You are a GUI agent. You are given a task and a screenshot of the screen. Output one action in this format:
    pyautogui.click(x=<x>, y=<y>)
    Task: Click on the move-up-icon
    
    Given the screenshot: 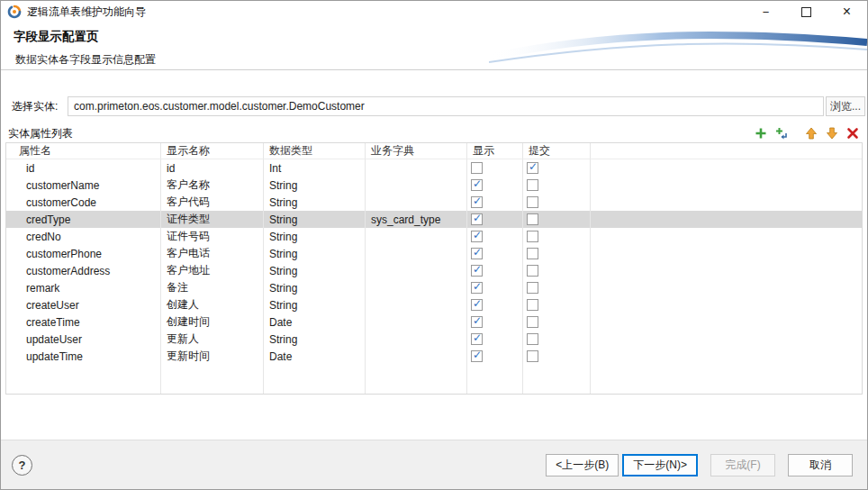 What is the action you would take?
    pyautogui.click(x=811, y=133)
    